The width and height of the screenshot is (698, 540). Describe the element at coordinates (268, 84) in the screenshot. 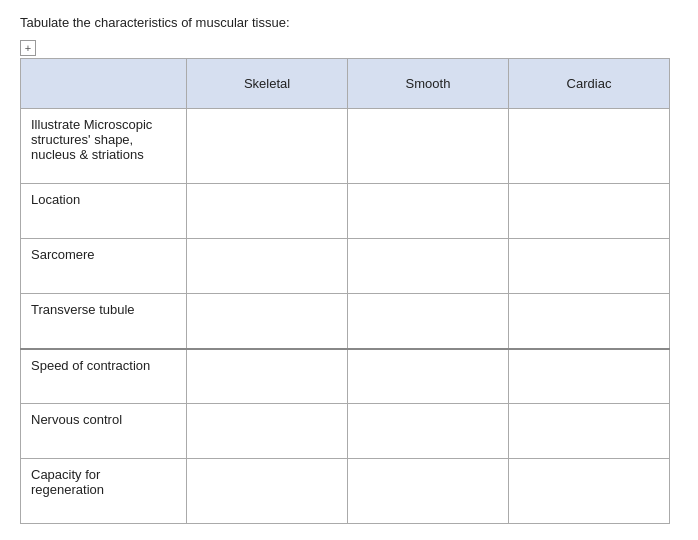

I see `col-skeletal-header: Skeletal` at that location.